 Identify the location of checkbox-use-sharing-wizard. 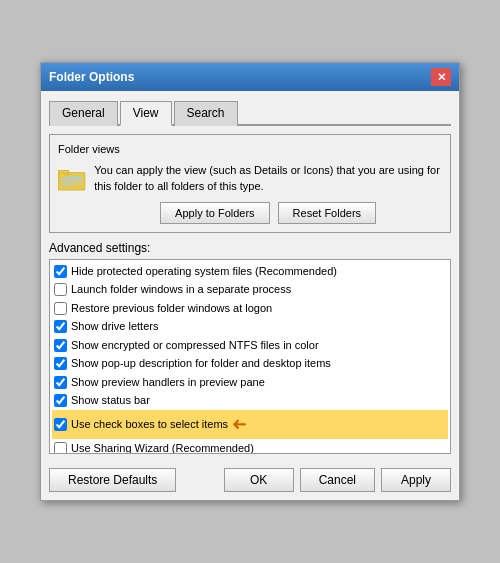
(60, 448).